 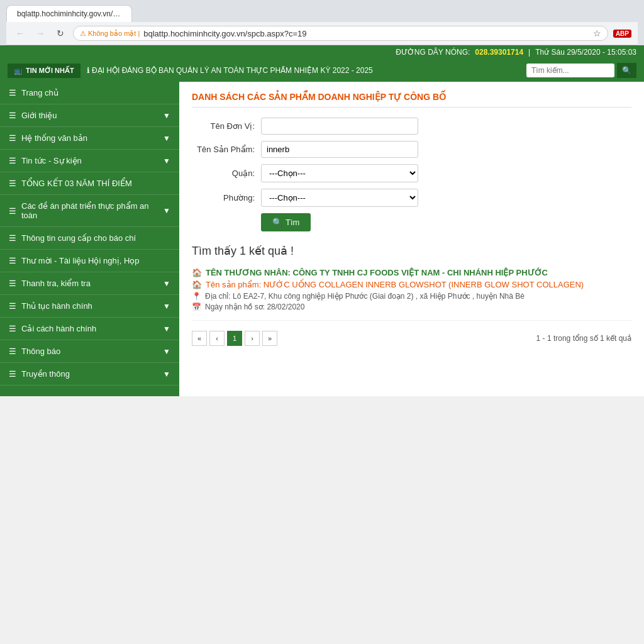 What do you see at coordinates (395, 284) in the screenshot?
I see `product-label: Tên sản phẩm: NƯỚC UỐNG COLLAGEN INNERB …` at bounding box center [395, 284].